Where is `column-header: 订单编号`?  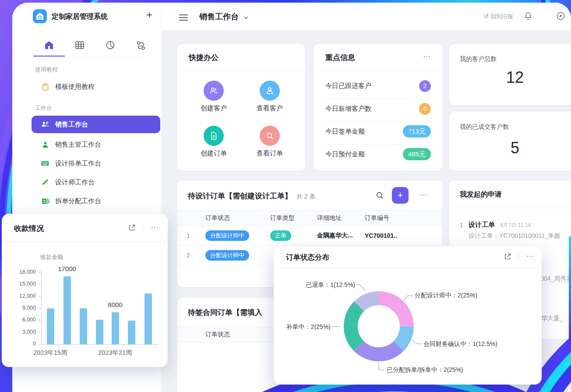 column-header: 订单编号 is located at coordinates (400, 218).